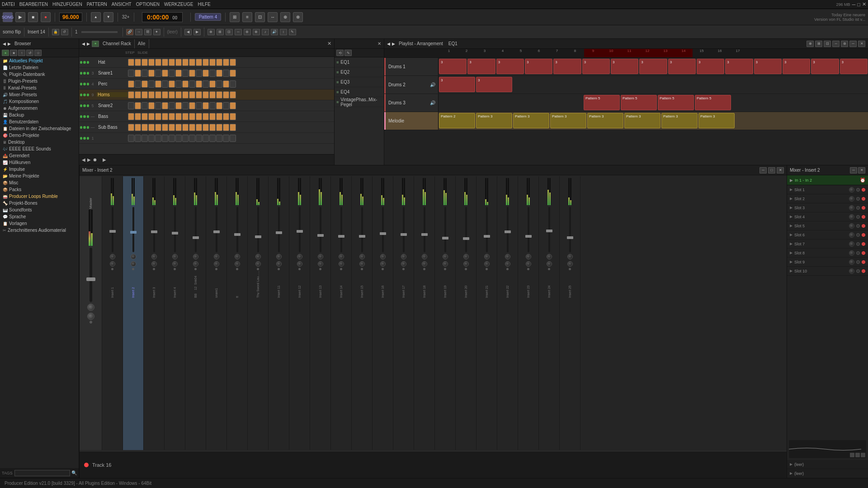  I want to click on toolbar-icon-5: ⊕, so click(285, 17).